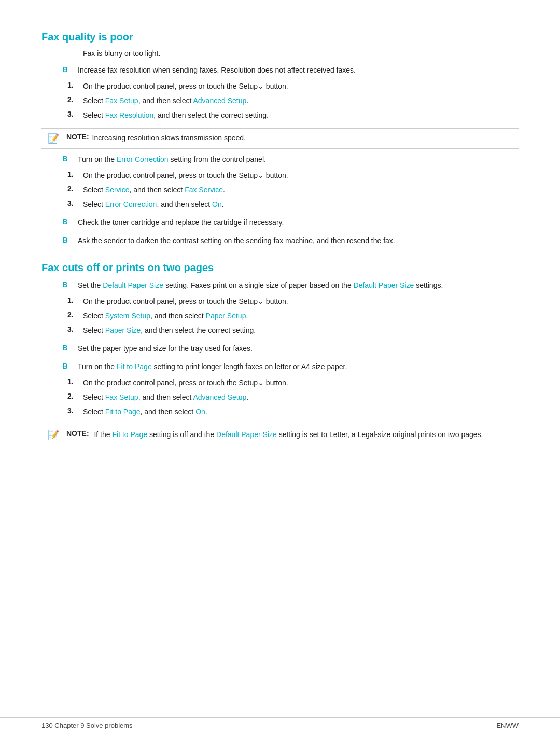 This screenshot has height=745, width=560. Describe the element at coordinates (217, 204) in the screenshot. I see `link-on-1: On` at that location.